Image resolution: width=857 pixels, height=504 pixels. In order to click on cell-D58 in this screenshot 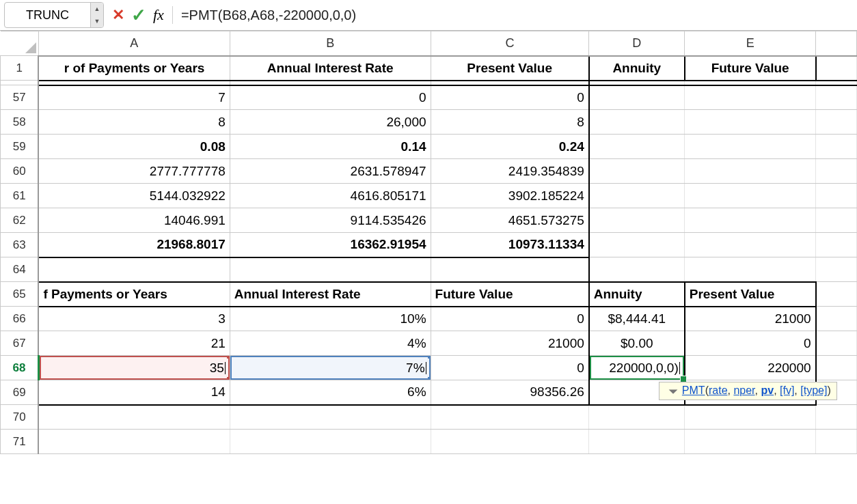, I will do `click(637, 122)`.